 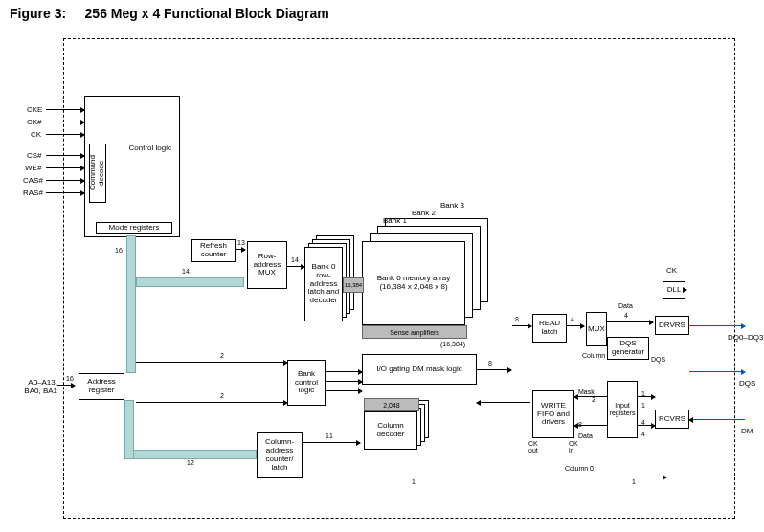 What do you see at coordinates (394, 220) in the screenshot?
I see `bank1-label: Bank 1` at bounding box center [394, 220].